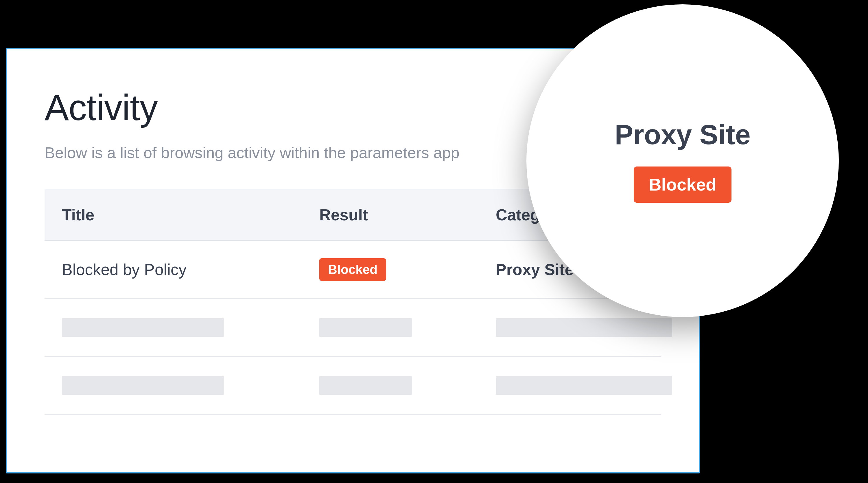 The width and height of the screenshot is (868, 483). Describe the element at coordinates (683, 185) in the screenshot. I see `lens-status-badge: Blocked` at that location.